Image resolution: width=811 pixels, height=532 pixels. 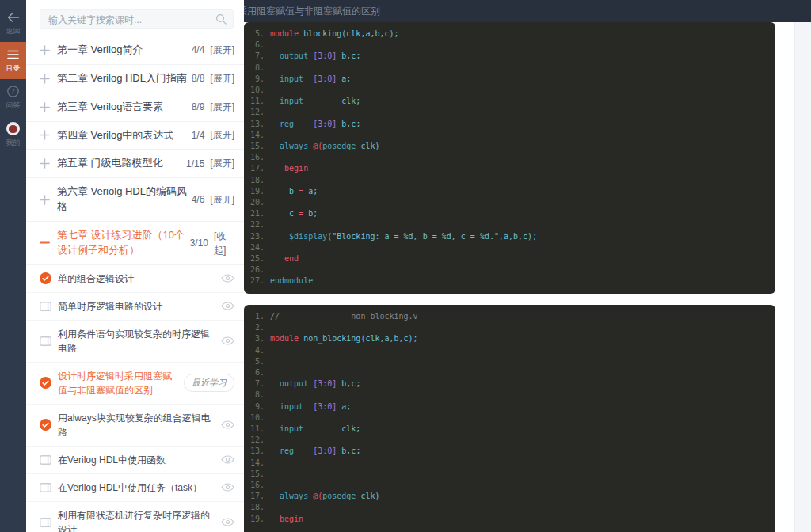 I want to click on chapter-title: 第五章 门级电路模型化, so click(x=122, y=163).